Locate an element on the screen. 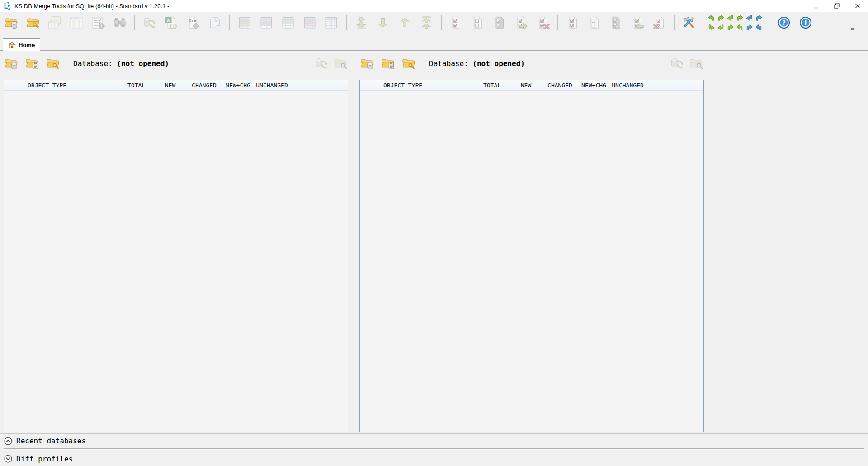 This screenshot has height=466, width=868. toolbar-overflow-button is located at coordinates (853, 29).